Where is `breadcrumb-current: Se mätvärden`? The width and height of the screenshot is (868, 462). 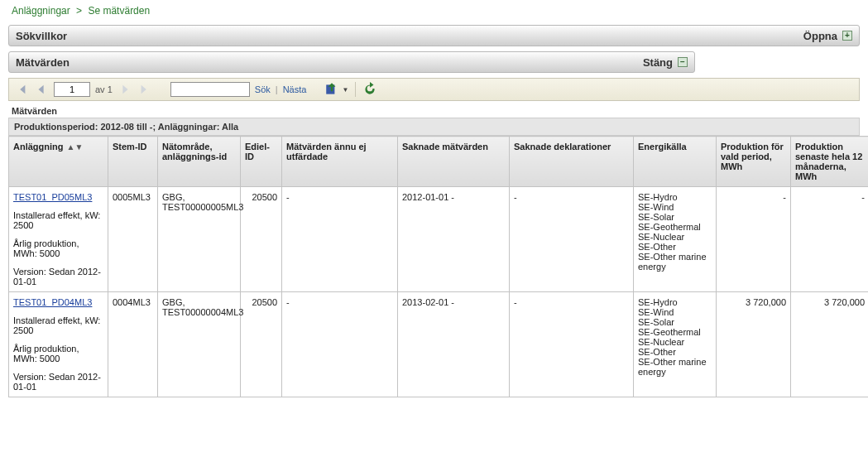
breadcrumb-current: Se mätvärden is located at coordinates (119, 11).